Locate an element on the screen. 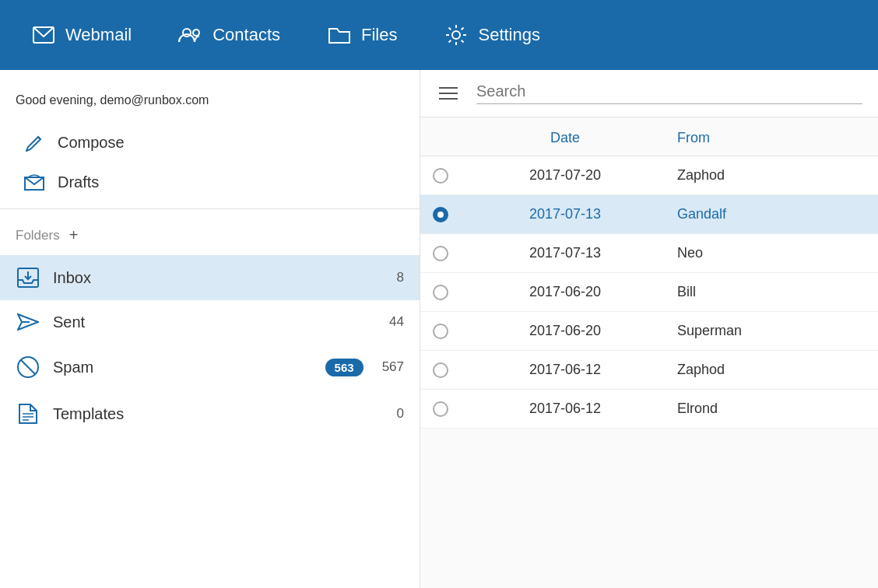 The height and width of the screenshot is (588, 878). sidebar-item-templates: Templates 0 is located at coordinates (210, 414).